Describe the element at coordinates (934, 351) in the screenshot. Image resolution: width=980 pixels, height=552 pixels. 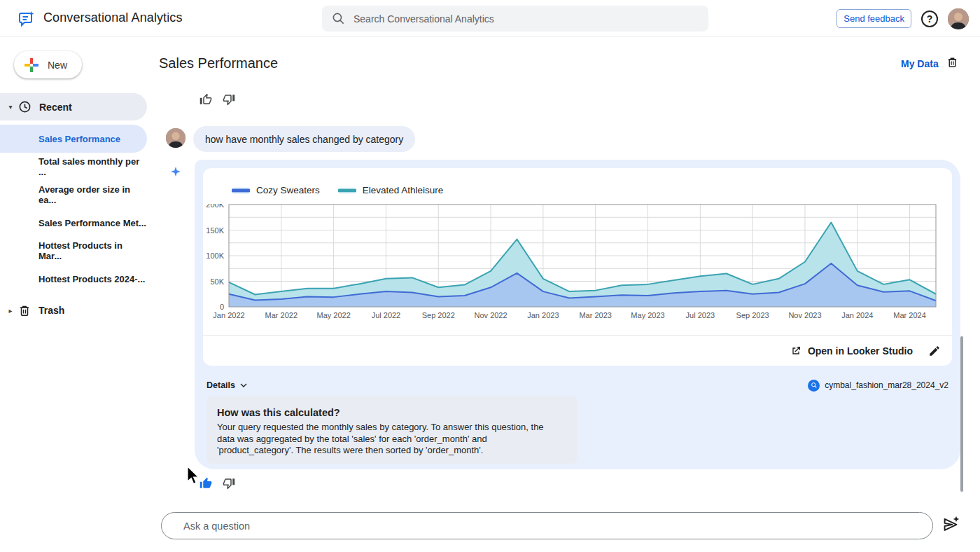
I see `pencil-icon` at that location.